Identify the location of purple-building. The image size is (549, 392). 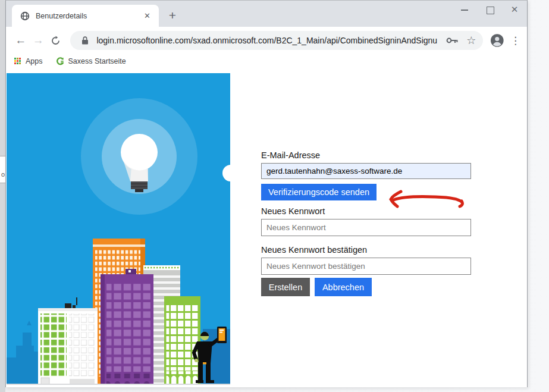
(127, 327).